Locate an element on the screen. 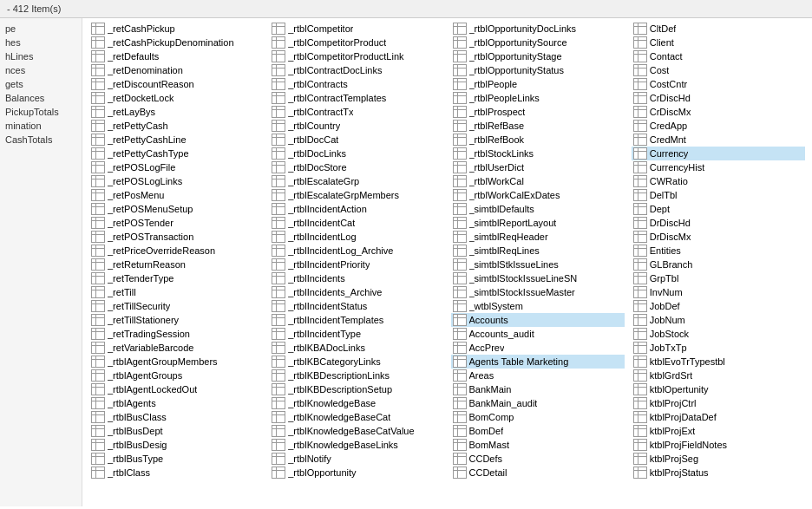 The height and width of the screenshot is (509, 812). list-item: _rtblOpportunityDocLinks is located at coordinates (538, 29).